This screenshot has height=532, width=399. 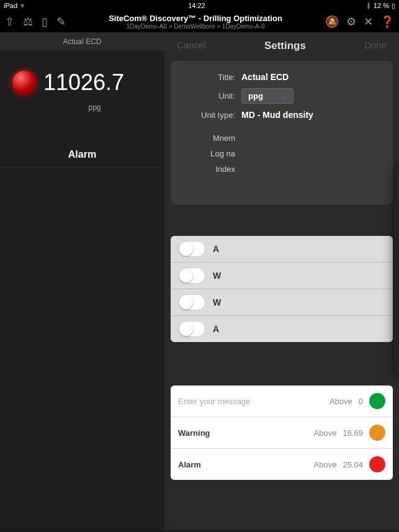 I want to click on app-header: ⇧ ⚖ ▯ ✎ SiteCom® Discovery™ - Drilling O…, so click(x=200, y=22).